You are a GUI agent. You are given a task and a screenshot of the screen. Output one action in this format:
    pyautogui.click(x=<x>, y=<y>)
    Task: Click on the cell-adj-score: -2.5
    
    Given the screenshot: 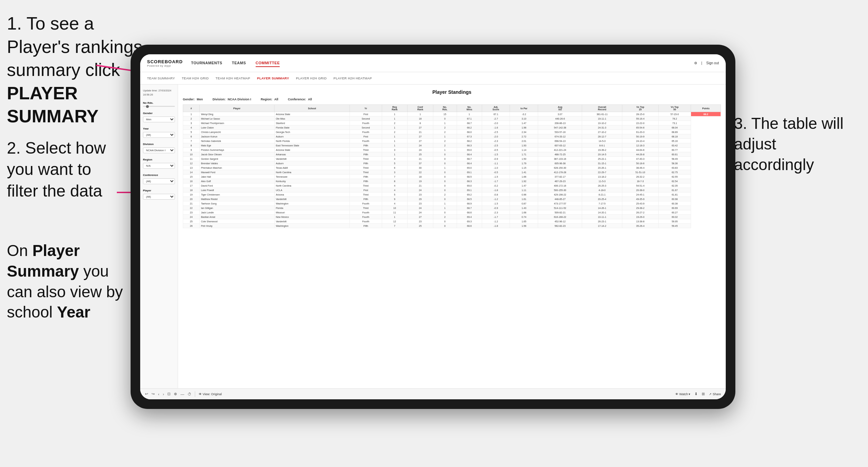 What is the action you would take?
    pyautogui.click(x=496, y=132)
    